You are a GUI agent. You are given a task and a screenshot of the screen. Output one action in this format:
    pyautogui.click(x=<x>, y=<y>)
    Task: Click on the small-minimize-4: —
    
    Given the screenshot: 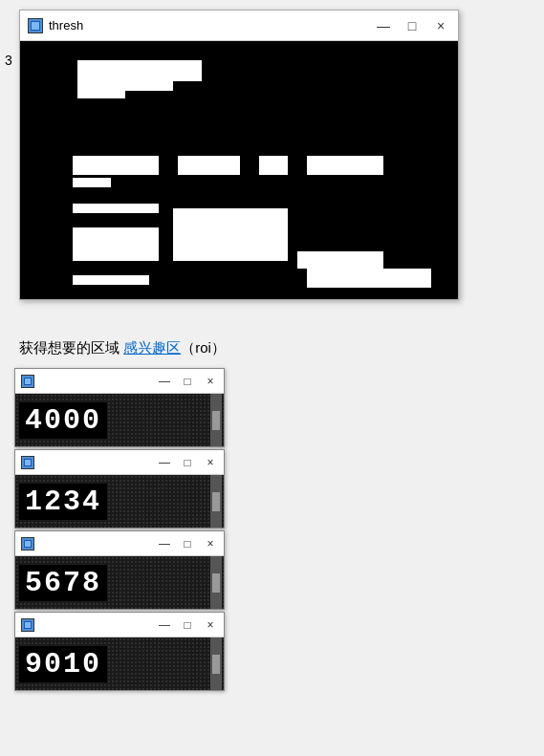 What is the action you would take?
    pyautogui.click(x=164, y=625)
    